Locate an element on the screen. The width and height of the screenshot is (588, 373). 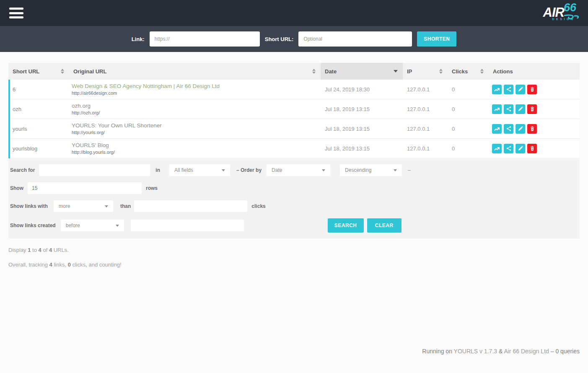
link-href: http://yourls.org/ is located at coordinates (196, 132).